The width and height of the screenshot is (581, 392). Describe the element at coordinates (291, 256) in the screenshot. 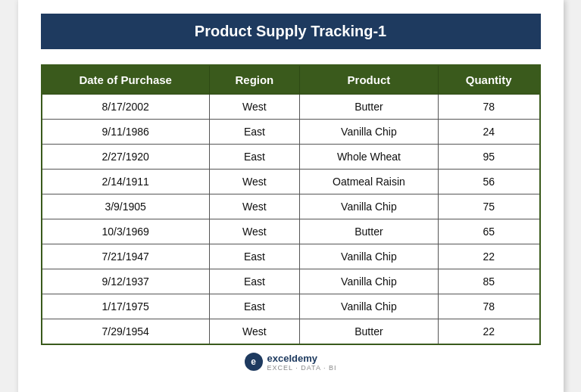

I see `table-row: 7/21/1947EastVanilla Chip22` at that location.